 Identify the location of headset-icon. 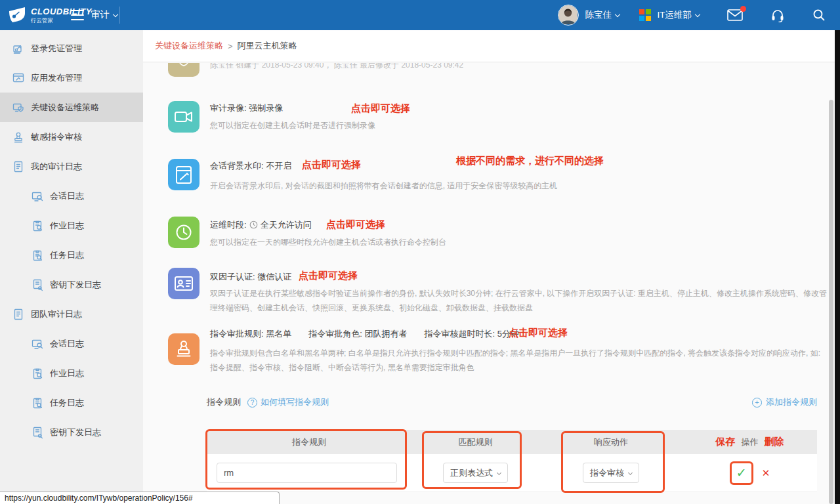
(778, 16).